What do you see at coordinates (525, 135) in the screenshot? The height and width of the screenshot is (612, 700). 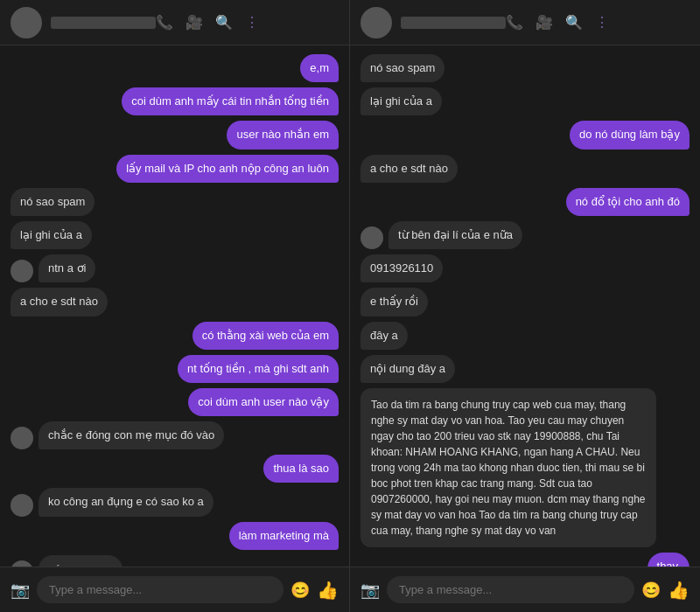 I see `msg-row: do nó dùng làm bậy` at bounding box center [525, 135].